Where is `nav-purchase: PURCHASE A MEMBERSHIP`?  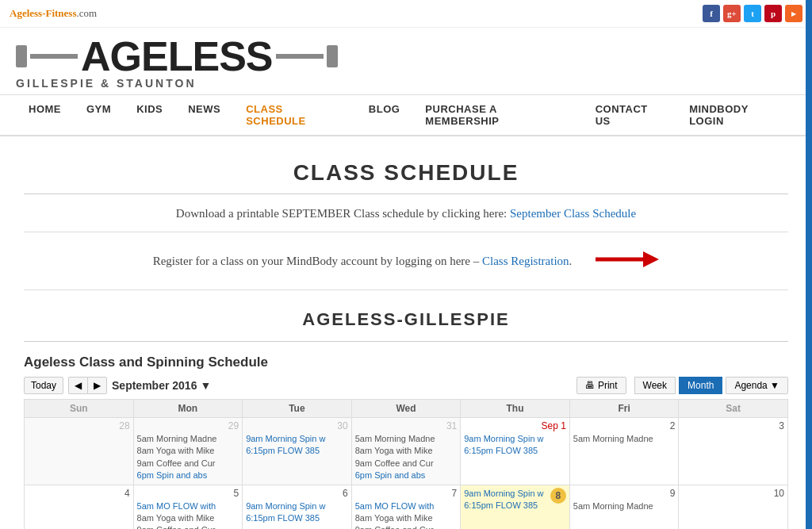
nav-purchase: PURCHASE A MEMBERSHIP is located at coordinates (497, 115).